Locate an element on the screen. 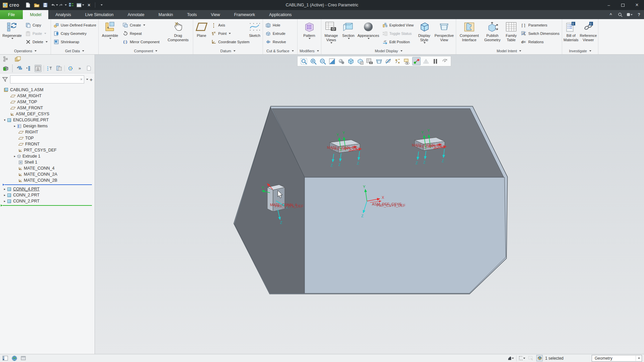 The image size is (644, 362). help-icon: ? is located at coordinates (639, 15).